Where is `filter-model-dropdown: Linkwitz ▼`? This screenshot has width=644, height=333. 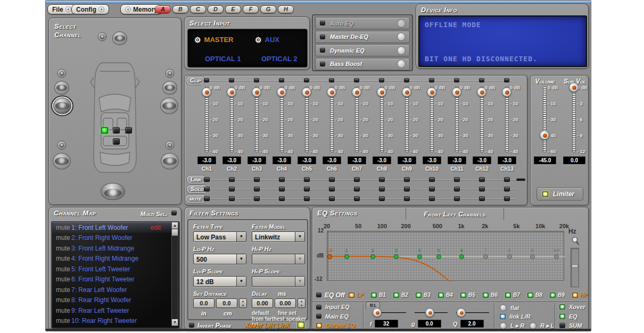
filter-model-dropdown: Linkwitz ▼ is located at coordinates (278, 237).